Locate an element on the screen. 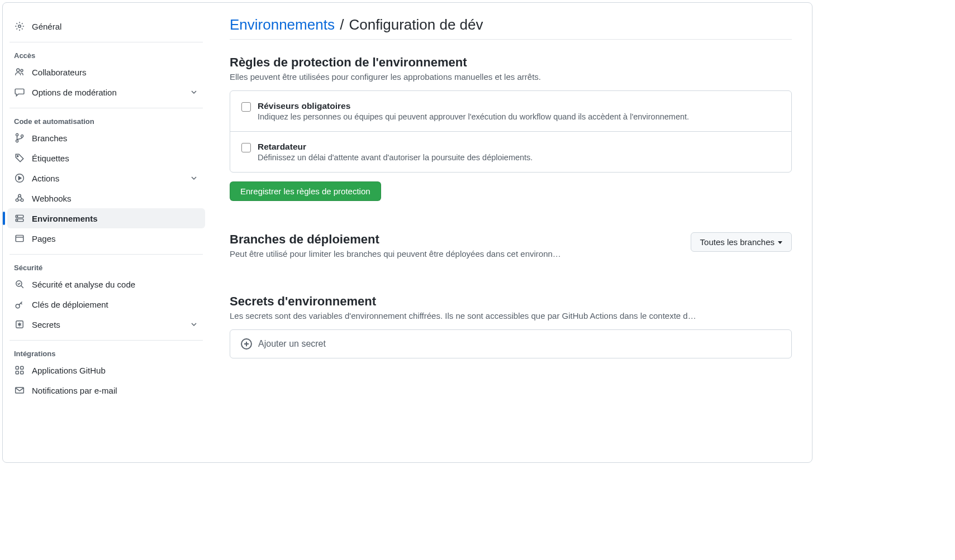 This screenshot has width=955, height=560. sidebar-item-label: Webhooks is located at coordinates (115, 199).